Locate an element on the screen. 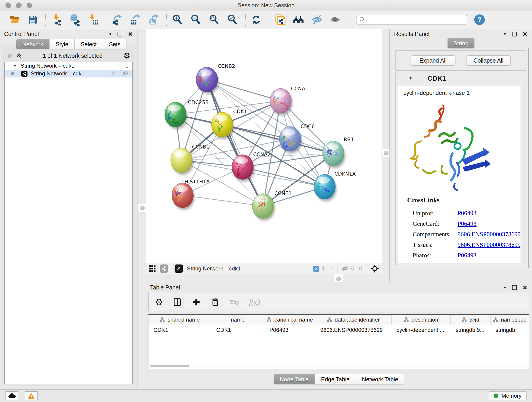 The width and height of the screenshot is (532, 402). hidden-eye-slash-icon is located at coordinates (345, 268).